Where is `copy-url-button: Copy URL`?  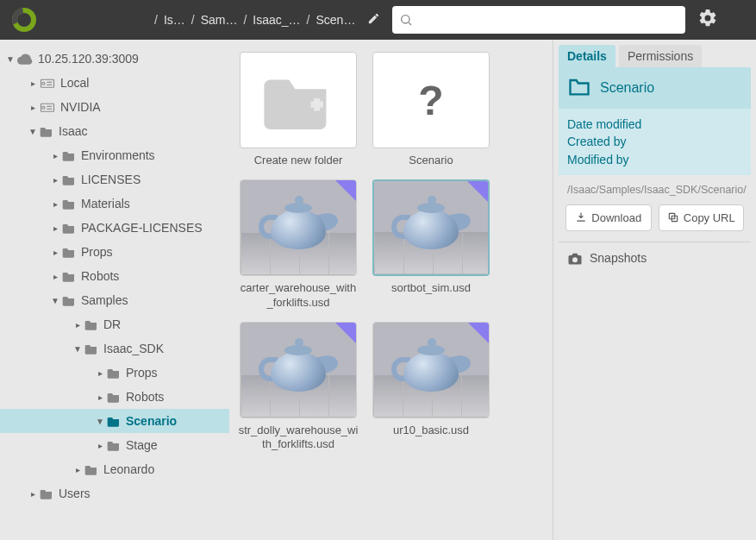
copy-url-button: Copy URL is located at coordinates (702, 217).